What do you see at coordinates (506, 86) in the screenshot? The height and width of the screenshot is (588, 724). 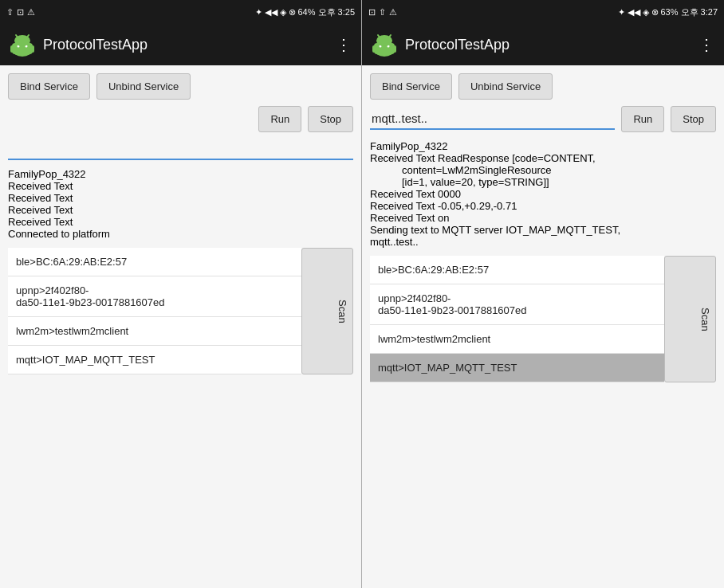 I see `unbind-service-button-2: Unbind Service` at bounding box center [506, 86].